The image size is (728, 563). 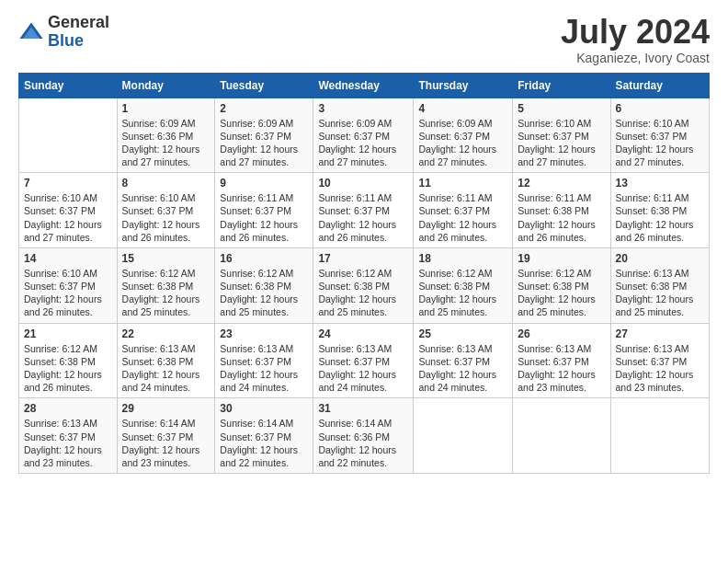 What do you see at coordinates (265, 436) in the screenshot?
I see `table-row: 30Sunrise: 6:14 AMSunset: 6:37 PMDayligh…` at bounding box center [265, 436].